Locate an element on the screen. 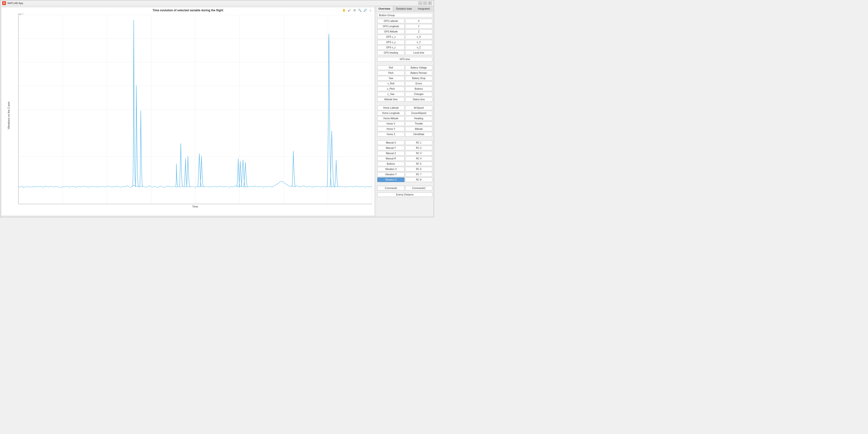 This screenshot has width=868, height=434. btn-rc7: RC 7 is located at coordinates (418, 175).